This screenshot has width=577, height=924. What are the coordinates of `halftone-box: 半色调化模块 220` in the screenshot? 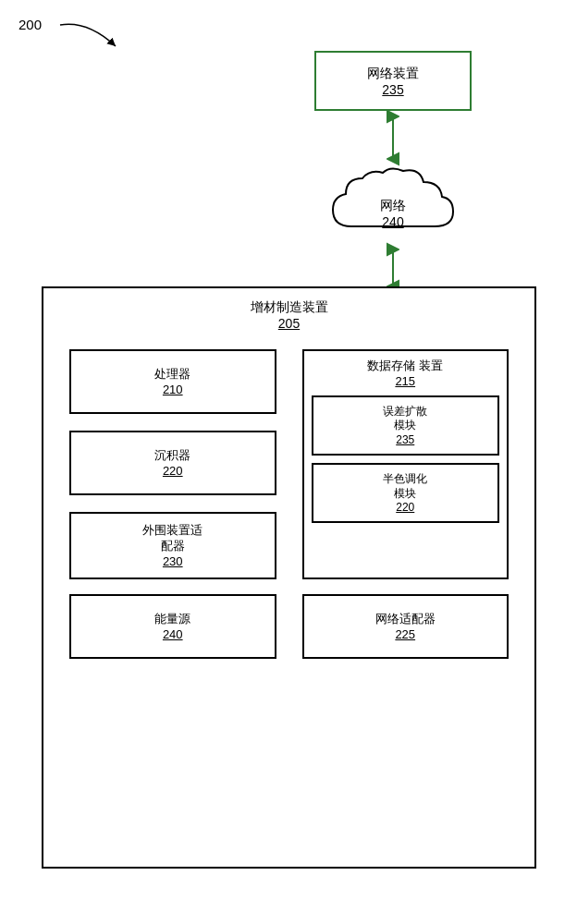 It's located at (406, 493).